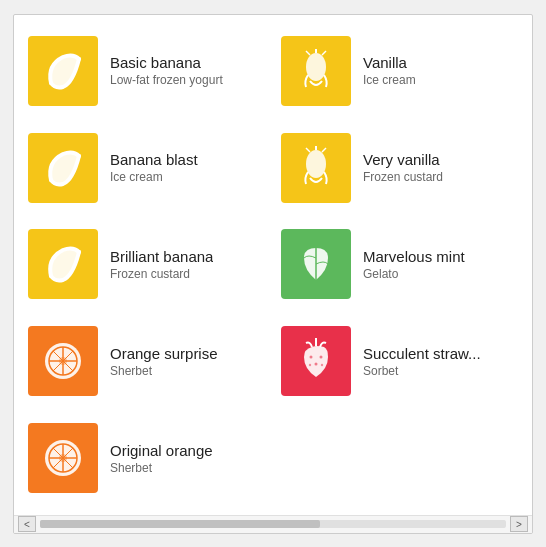  Describe the element at coordinates (414, 264) in the screenshot. I see `item-text-marvelous-mint: Marvelous mint Gelato` at that location.